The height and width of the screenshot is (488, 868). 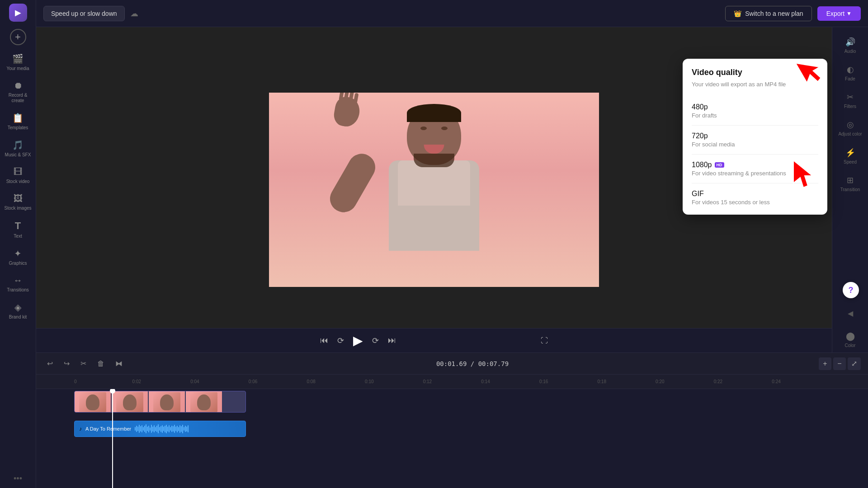 I want to click on sidebar-item-label: Graphics, so click(x=18, y=263).